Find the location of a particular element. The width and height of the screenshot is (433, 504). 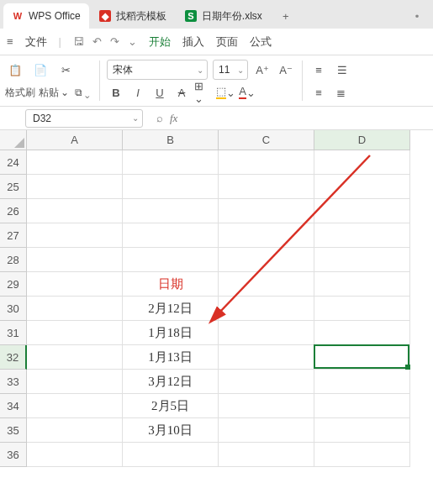

cell-A35 is located at coordinates (75, 430).